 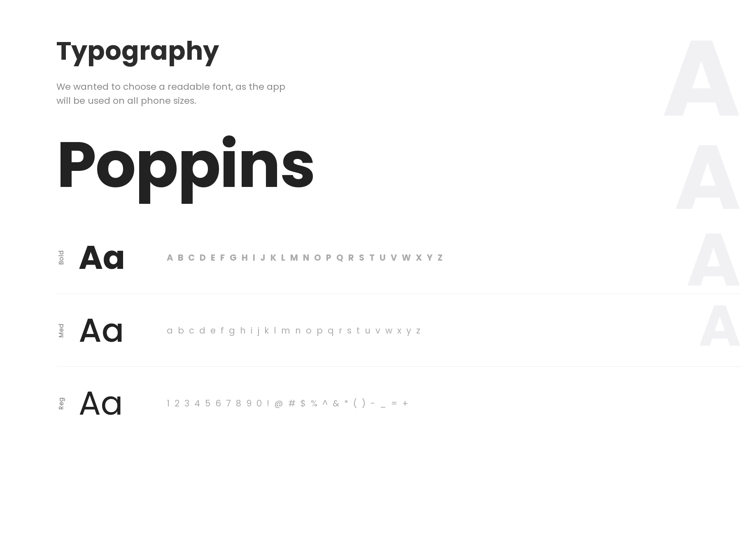 I want to click on row-label-bold: Bold, so click(x=61, y=257).